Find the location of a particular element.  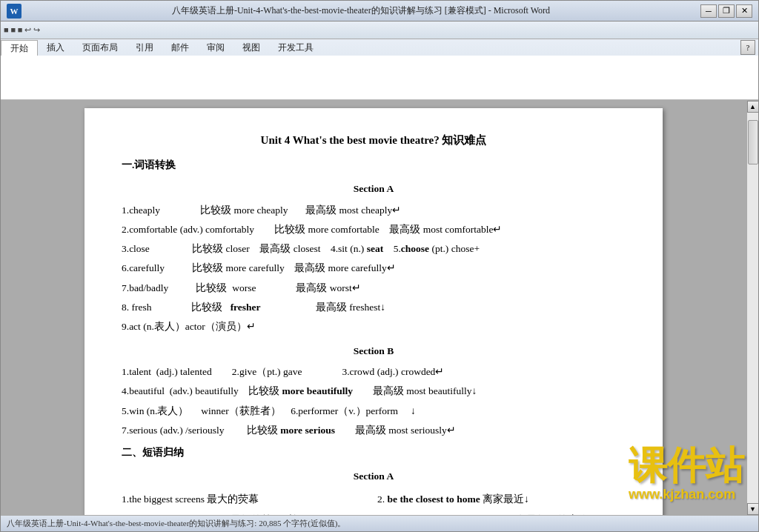

watermark-line2: www.kjzhan.com is located at coordinates (686, 495).